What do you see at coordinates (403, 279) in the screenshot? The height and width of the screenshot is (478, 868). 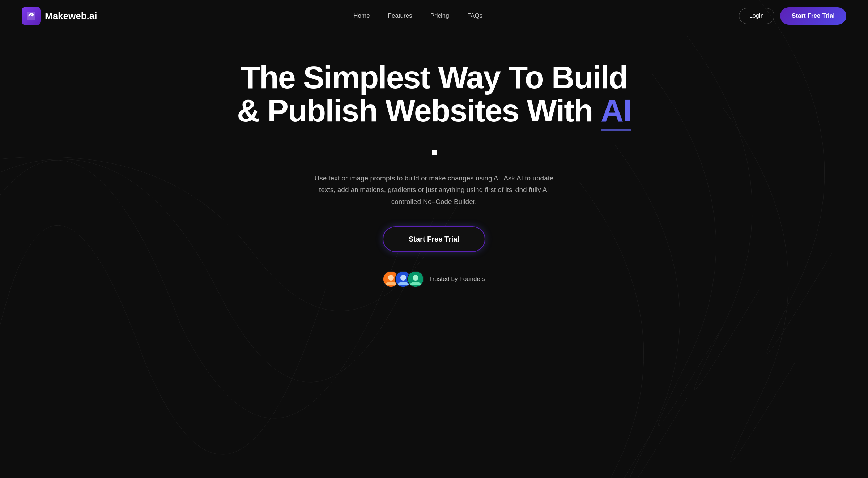 I see `trusted-avatars` at bounding box center [403, 279].